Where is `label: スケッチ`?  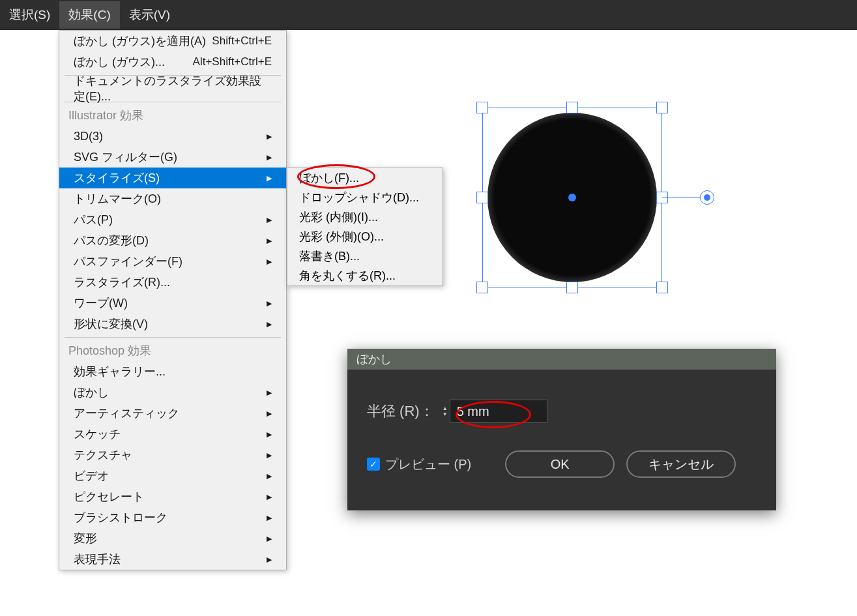 label: スケッチ is located at coordinates (97, 434).